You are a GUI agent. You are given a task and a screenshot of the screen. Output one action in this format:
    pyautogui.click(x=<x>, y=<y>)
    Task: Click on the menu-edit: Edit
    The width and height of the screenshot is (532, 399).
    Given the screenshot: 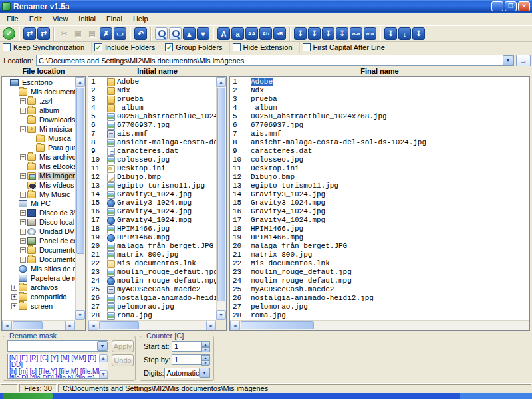 What is the action you would take?
    pyautogui.click(x=36, y=19)
    